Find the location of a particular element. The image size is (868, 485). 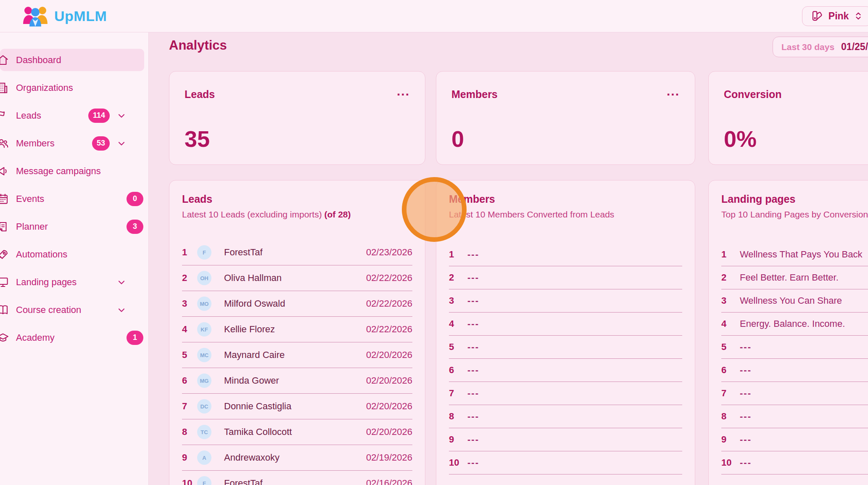

avatar: TC is located at coordinates (204, 432).